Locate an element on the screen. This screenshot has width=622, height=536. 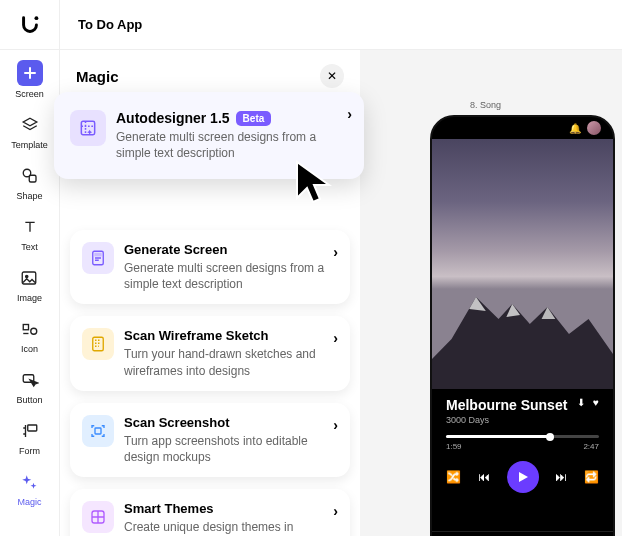
card-scan-wireframe: Scan Wireframe Sketch Turn your hand-dra… is located at coordinates (210, 353).